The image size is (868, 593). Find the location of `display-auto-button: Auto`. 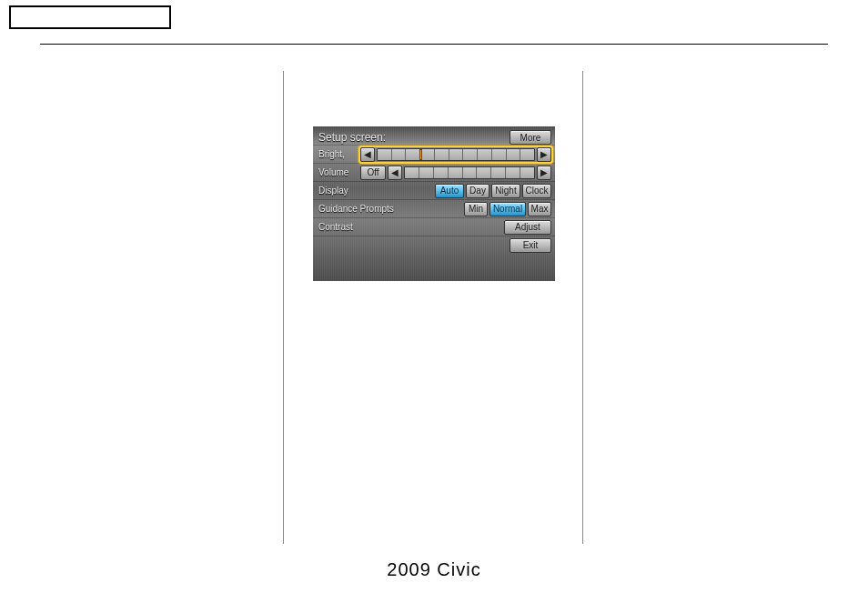

display-auto-button: Auto is located at coordinates (449, 191).